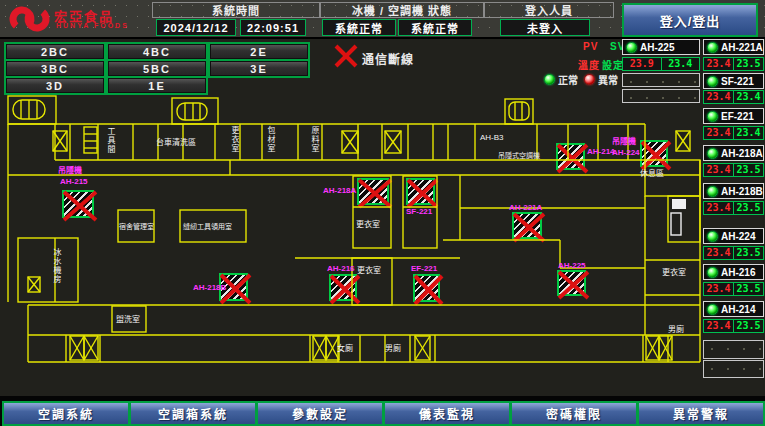 The width and height of the screenshot is (765, 426). What do you see at coordinates (136, 226) in the screenshot?
I see `room-label: 宿舍管理室` at bounding box center [136, 226].